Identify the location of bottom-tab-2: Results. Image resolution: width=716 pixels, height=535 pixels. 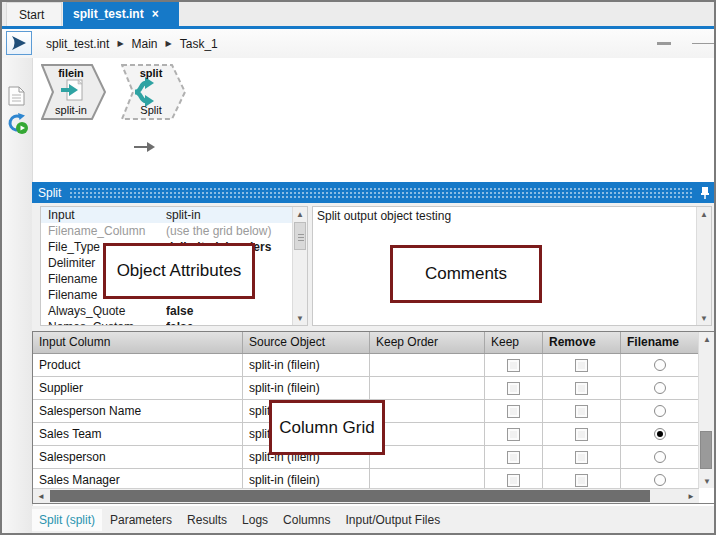
(207, 520).